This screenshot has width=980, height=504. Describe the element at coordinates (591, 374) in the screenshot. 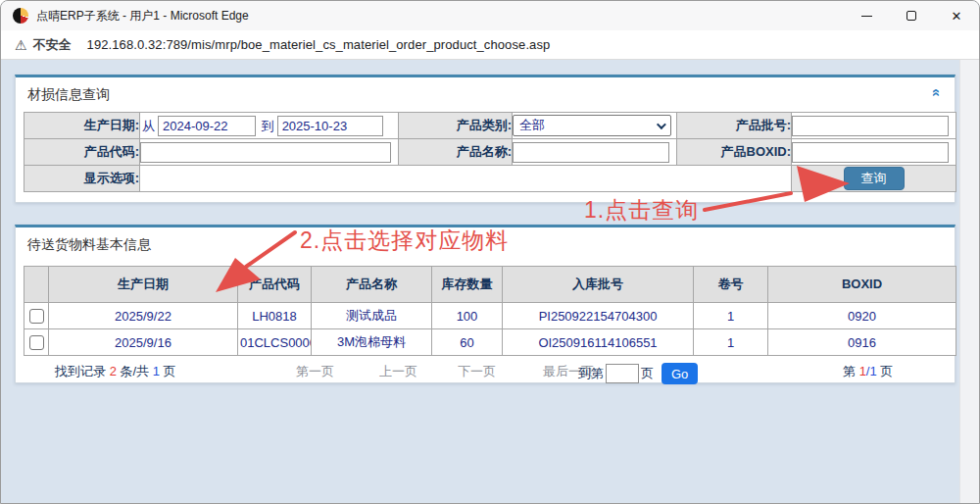

I see `goto-prefix: 到第` at that location.